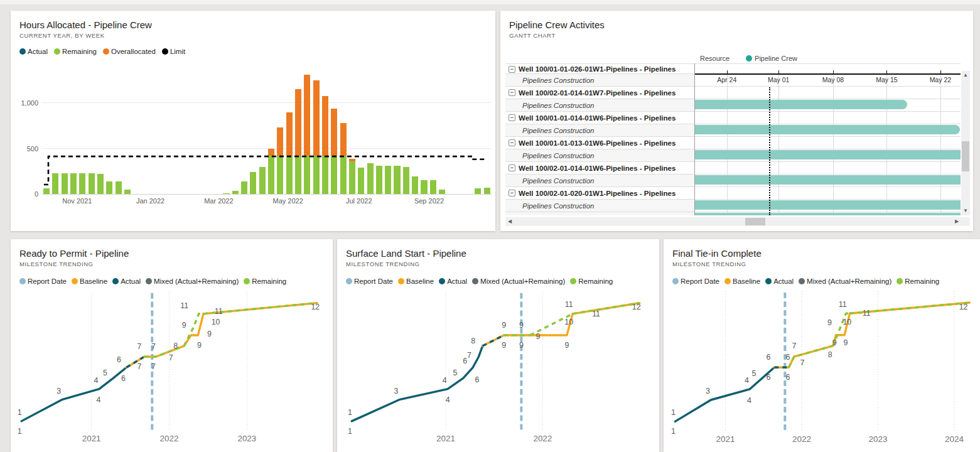 The width and height of the screenshot is (980, 452). What do you see at coordinates (600, 92) in the screenshot?
I see `gantt-well-row: −Well 100/02-01-014-01W7-Pipelines - Pip…` at bounding box center [600, 92].